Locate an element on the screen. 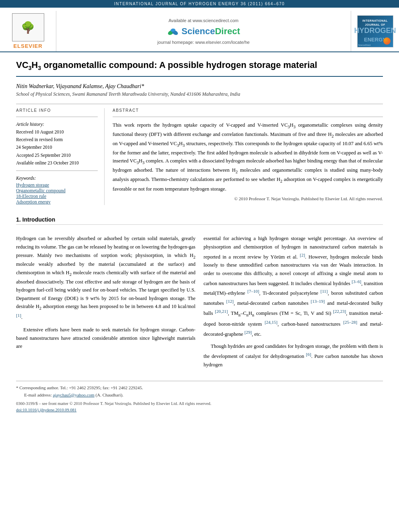  ref-24-15: [24,15] is located at coordinates (271, 322).